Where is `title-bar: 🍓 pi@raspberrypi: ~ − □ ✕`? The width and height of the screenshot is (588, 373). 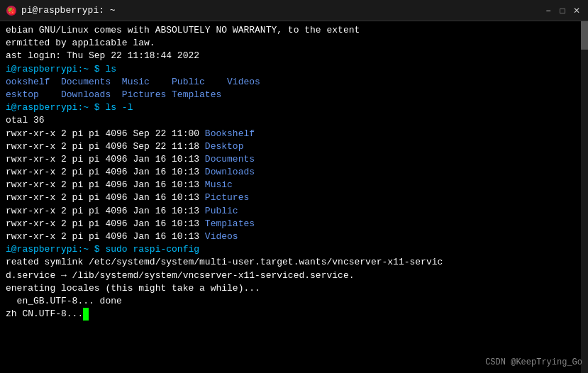 title-bar: 🍓 pi@raspberrypi: ~ − □ ✕ is located at coordinates (294, 11).